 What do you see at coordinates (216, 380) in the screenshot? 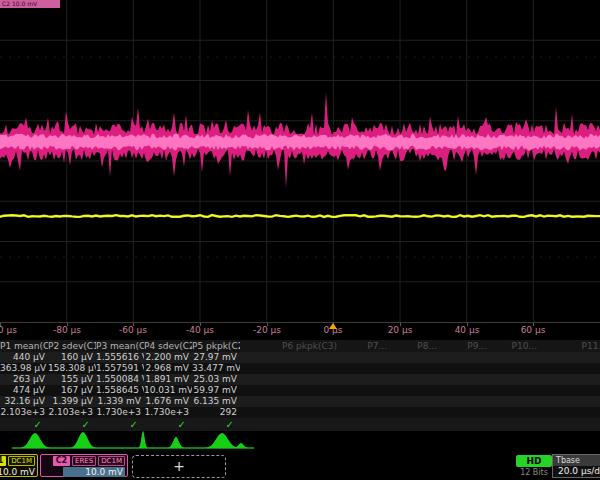
I see `min-cell: 25.03 mV` at bounding box center [216, 380].